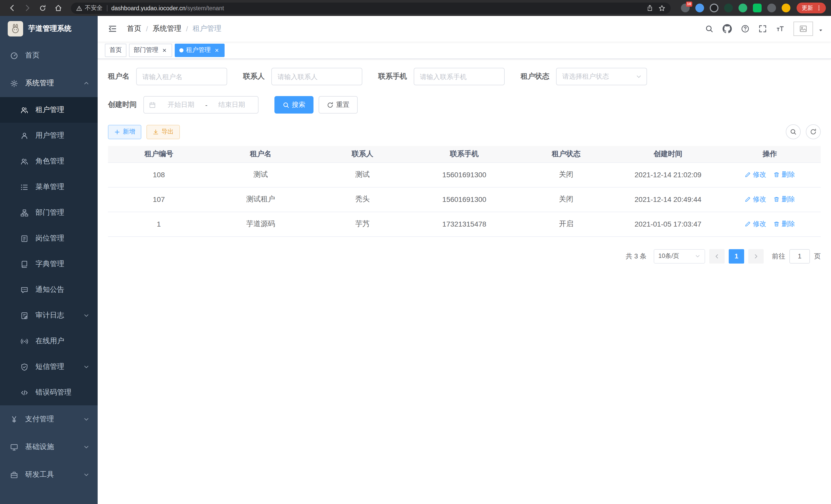 This screenshot has height=504, width=831. I want to click on kebab-menu-icon, so click(819, 8).